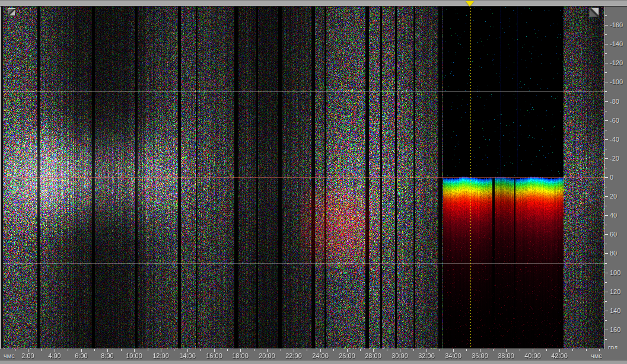 This screenshot has height=364, width=627. I want to click on deg-tick-label: 80, so click(613, 254).